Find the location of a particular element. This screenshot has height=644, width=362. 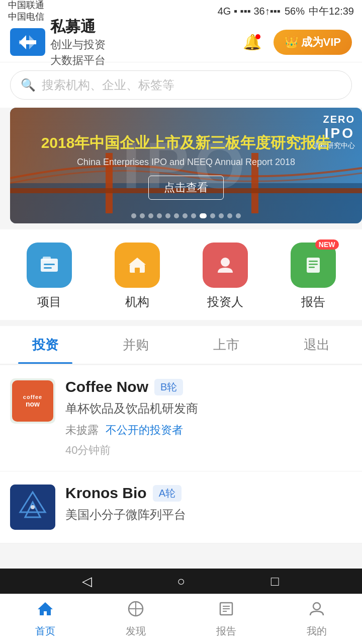

kronos-content: Kronos Bio A轮 美国小分子微阵列平台 is located at coordinates (209, 507).